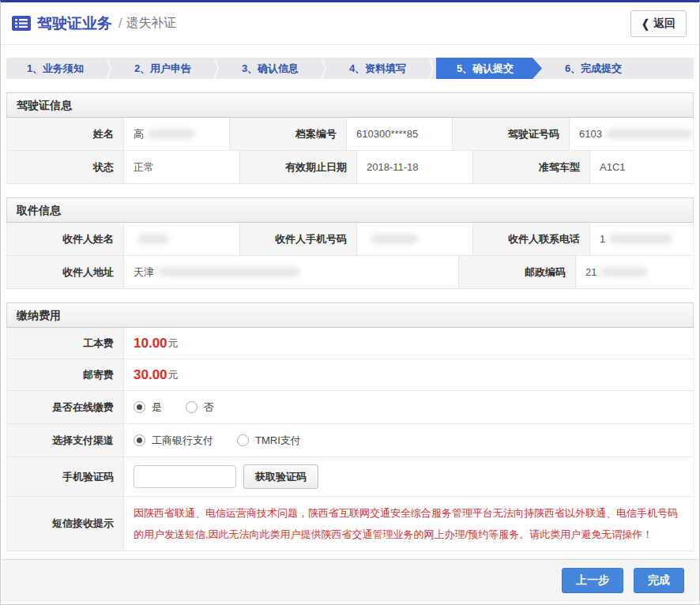 This screenshot has width=700, height=605. Describe the element at coordinates (634, 272) in the screenshot. I see `postal-code-value: 21` at that location.